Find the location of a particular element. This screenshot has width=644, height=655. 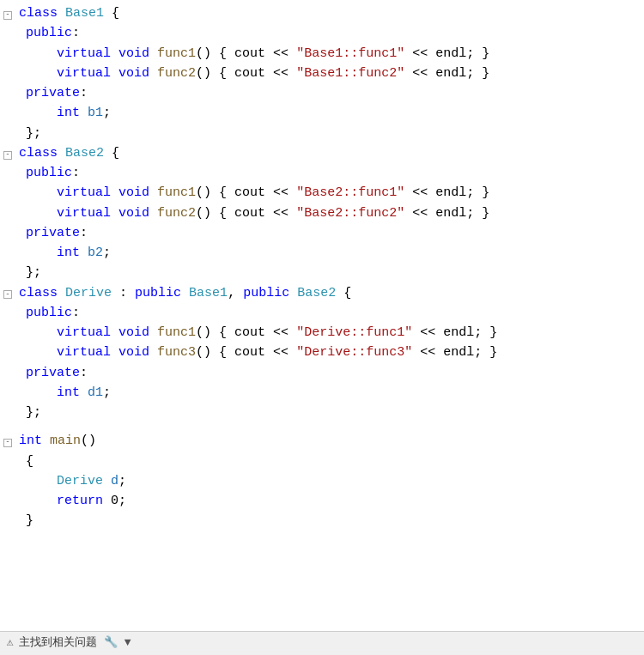

line: - class Base2 { is located at coordinates (322, 153).